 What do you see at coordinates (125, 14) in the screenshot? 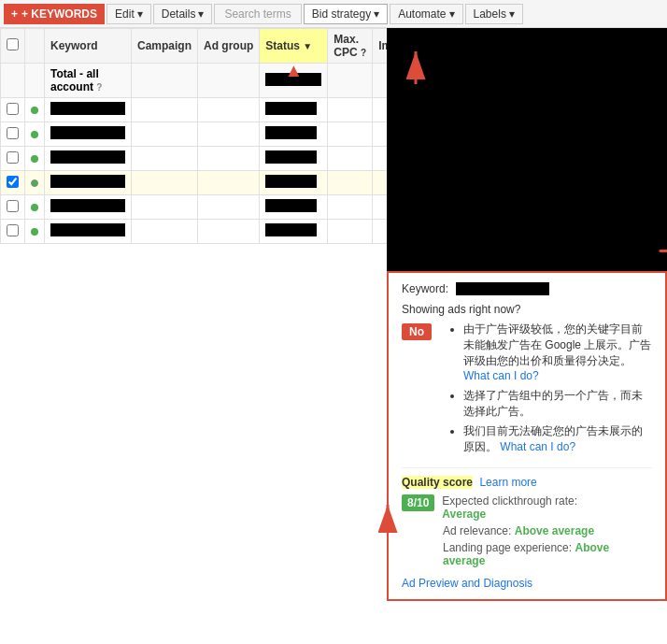
I see `edit-label: Edit` at bounding box center [125, 14].